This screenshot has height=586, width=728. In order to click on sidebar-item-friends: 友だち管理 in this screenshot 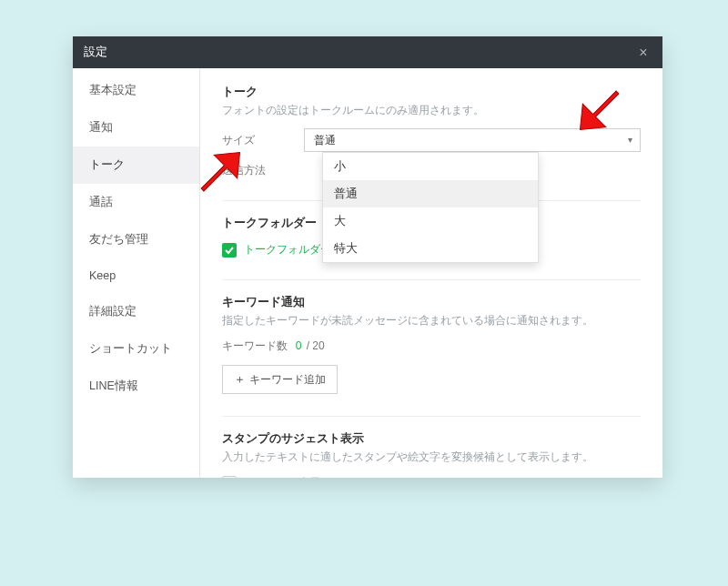, I will do `click(136, 240)`.